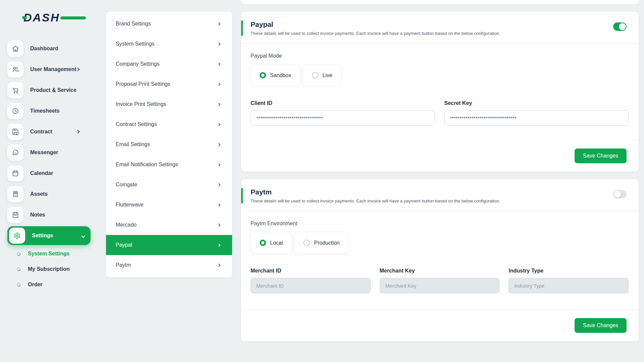  Describe the element at coordinates (440, 288) in the screenshot. I see `paytm-fields: Merchant ID Merchant Key Industry Type` at that location.